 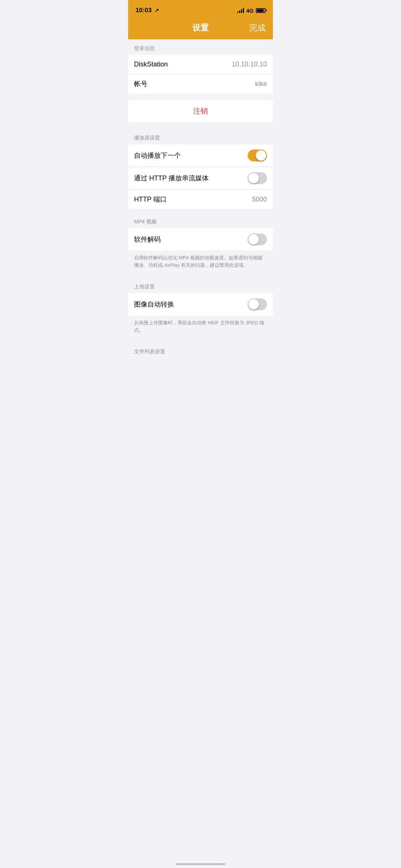 What do you see at coordinates (200, 239) in the screenshot?
I see `mp4-video-body: 软件解码` at bounding box center [200, 239].